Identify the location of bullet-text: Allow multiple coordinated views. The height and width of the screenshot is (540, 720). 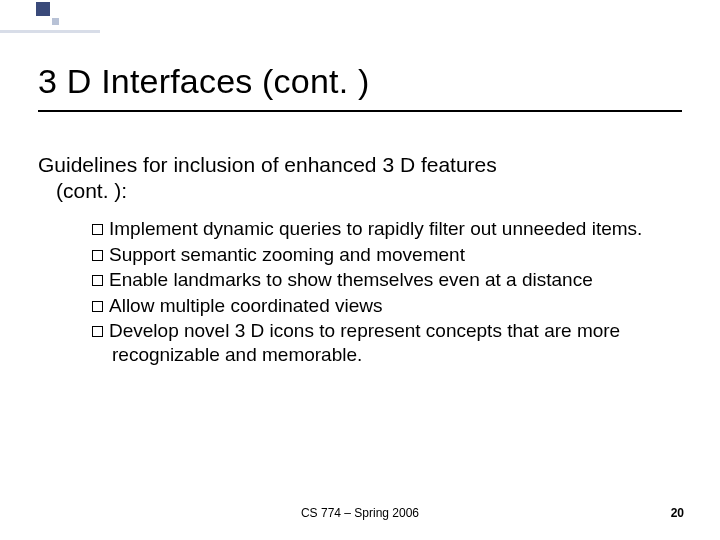
(246, 306).